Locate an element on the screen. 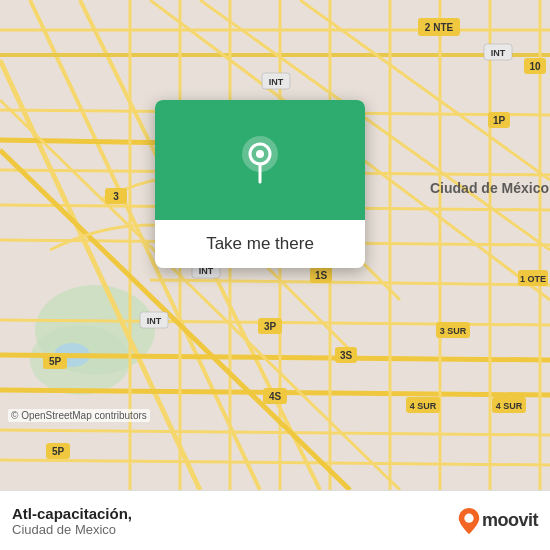 Image resolution: width=550 pixels, height=550 pixels. svg-text: 1P is located at coordinates (500, 120).